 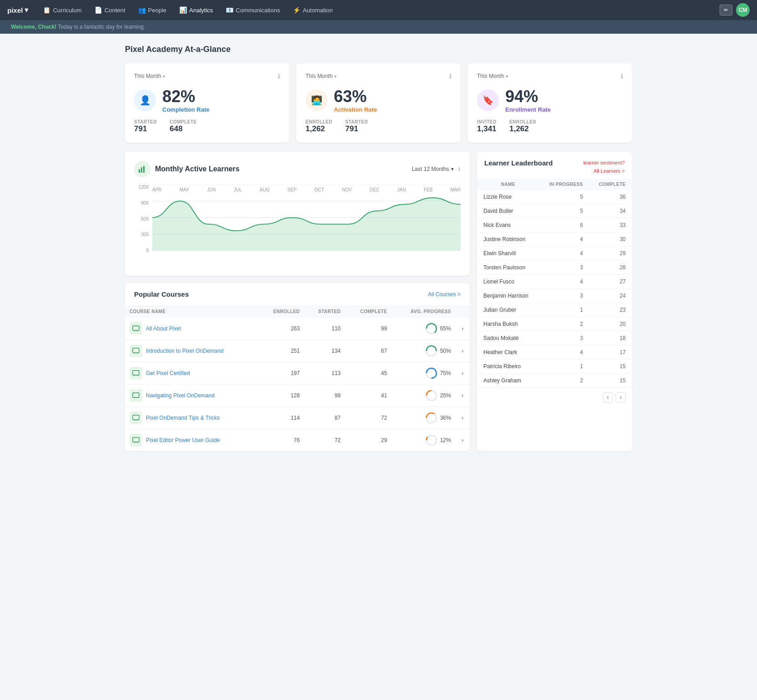 What do you see at coordinates (555, 302) in the screenshot?
I see `leaderboard-card: Learner Leaderboard learner sentiment? A…` at bounding box center [555, 302].